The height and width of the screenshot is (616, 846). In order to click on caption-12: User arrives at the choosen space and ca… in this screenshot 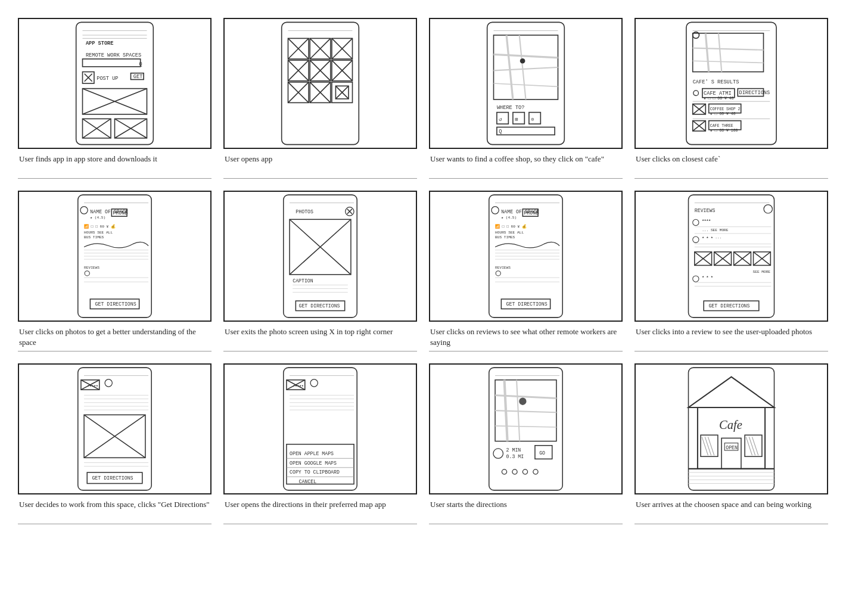, I will do `click(732, 509)`.